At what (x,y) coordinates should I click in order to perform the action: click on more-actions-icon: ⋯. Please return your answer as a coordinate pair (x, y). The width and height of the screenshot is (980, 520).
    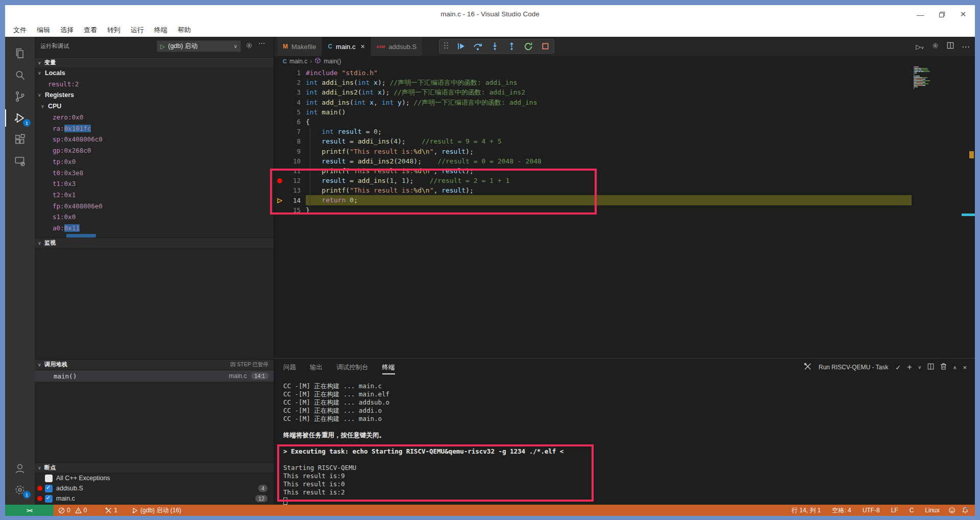
    Looking at the image, I should click on (966, 47).